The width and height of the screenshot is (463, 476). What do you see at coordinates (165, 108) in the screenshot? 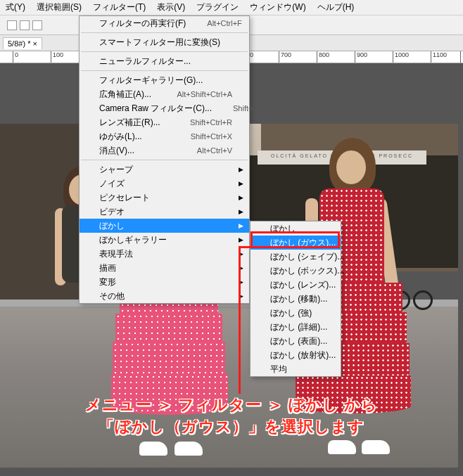
I see `menu-camera-raw: Camera Raw フィルター(C)...Shift+Ctrl+A` at bounding box center [165, 108].